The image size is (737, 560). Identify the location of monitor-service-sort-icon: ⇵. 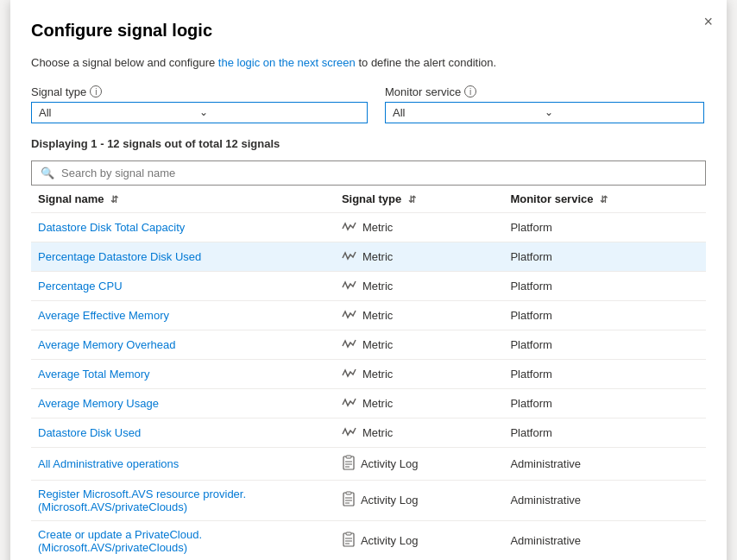
(604, 200).